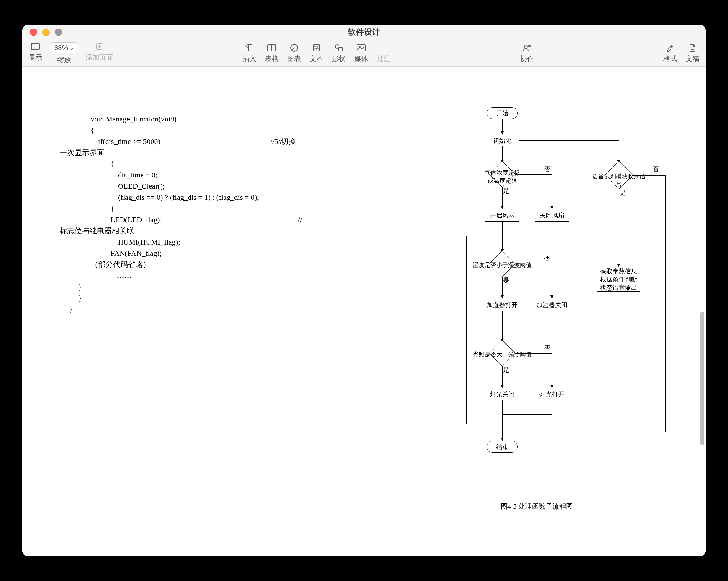  What do you see at coordinates (361, 53) in the screenshot?
I see `media-button: 媒体` at bounding box center [361, 53].